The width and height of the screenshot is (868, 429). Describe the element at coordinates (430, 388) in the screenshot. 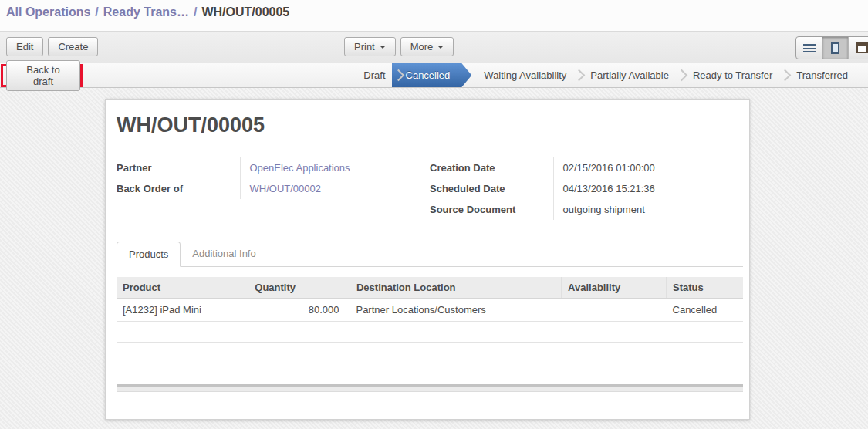

I see `horizontal-scrollbar` at that location.